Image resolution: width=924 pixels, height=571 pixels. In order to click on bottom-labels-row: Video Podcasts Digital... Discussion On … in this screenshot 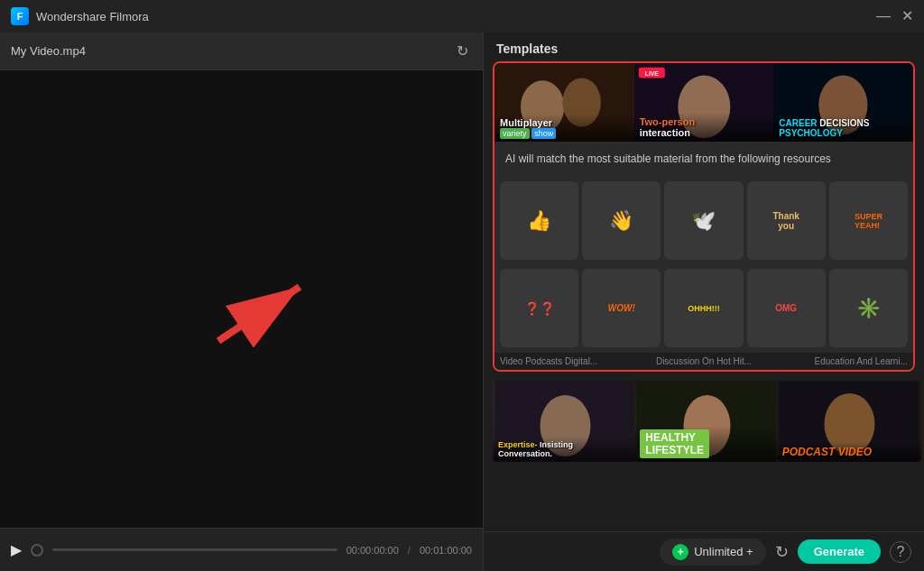, I will do `click(704, 361)`.